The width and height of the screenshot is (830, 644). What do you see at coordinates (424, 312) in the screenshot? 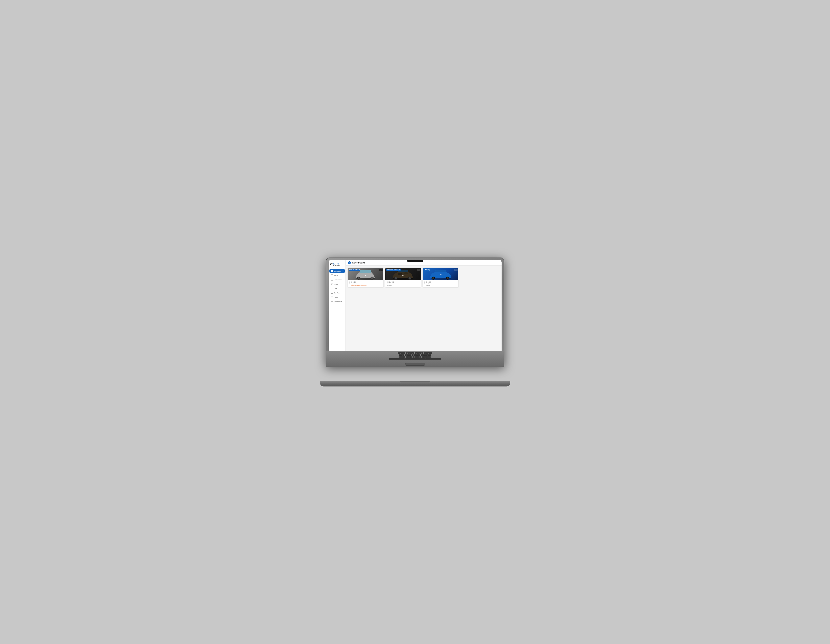
I see `main-content: Dashboard Mercedes AMG GT4` at bounding box center [424, 312].